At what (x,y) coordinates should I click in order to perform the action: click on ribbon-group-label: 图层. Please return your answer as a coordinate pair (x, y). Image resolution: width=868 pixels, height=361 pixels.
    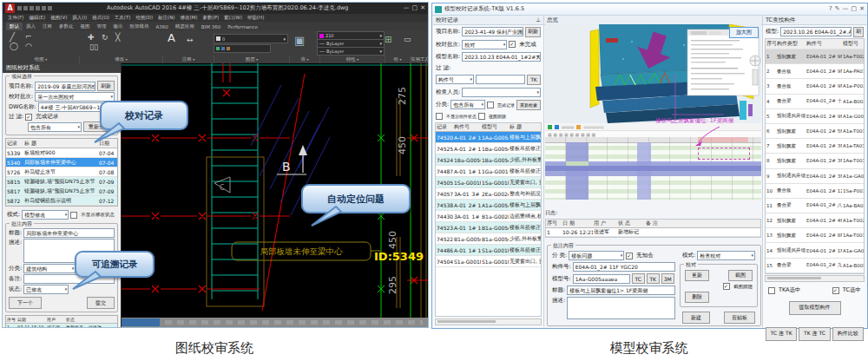
    Looking at the image, I should click on (252, 59).